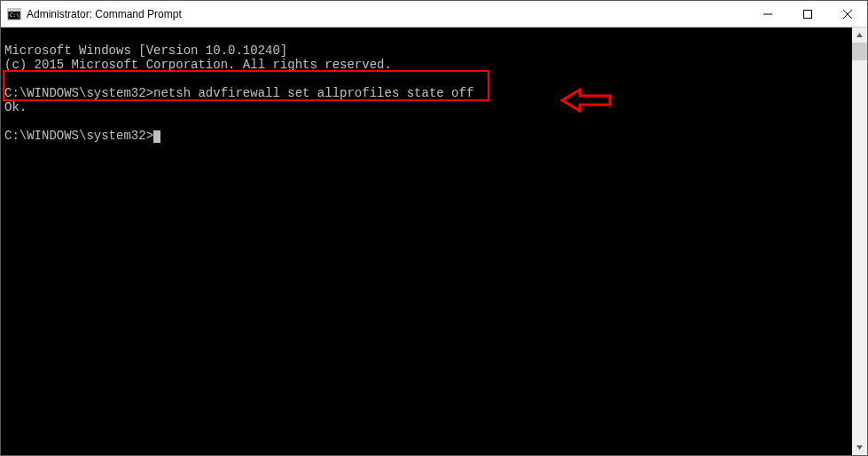 The image size is (868, 456). I want to click on cursor-icon, so click(157, 137).